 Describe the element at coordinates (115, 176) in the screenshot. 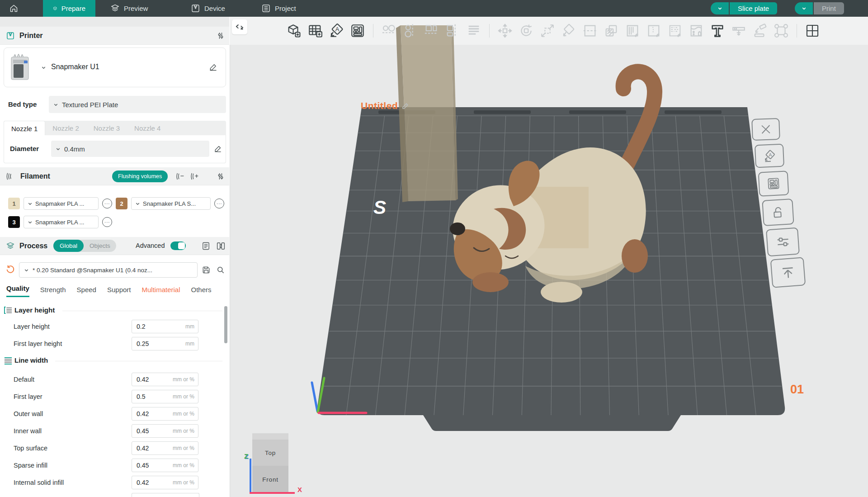

I see `filament-section-header: Filament Flushing volumes` at that location.